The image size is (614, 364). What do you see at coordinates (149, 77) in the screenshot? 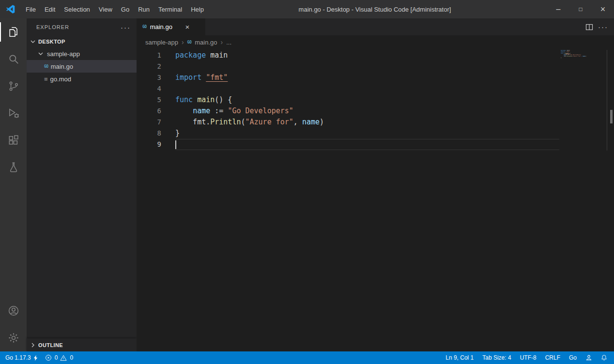
I see `line-number: 3` at bounding box center [149, 77].